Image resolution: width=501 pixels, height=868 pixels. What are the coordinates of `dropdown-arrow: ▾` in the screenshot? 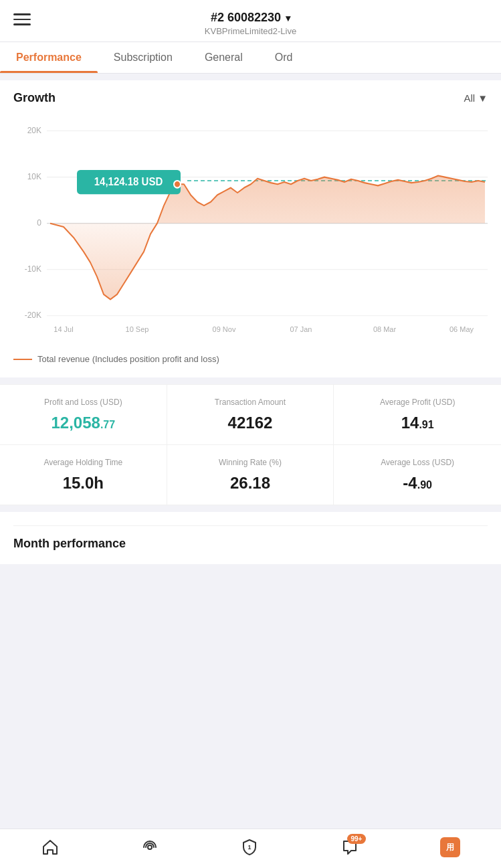 It's located at (288, 18).